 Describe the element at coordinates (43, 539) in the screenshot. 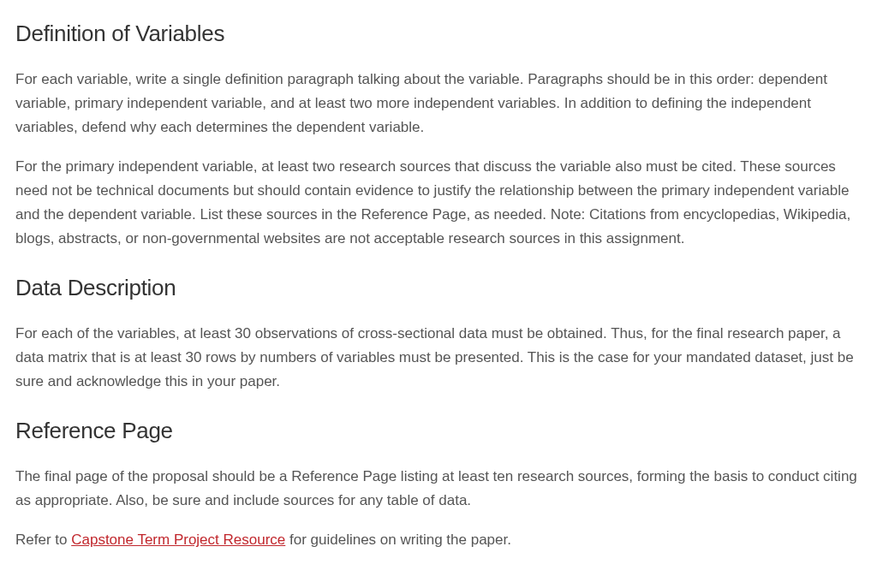

I see `refer-prefix-text: Refer to` at that location.